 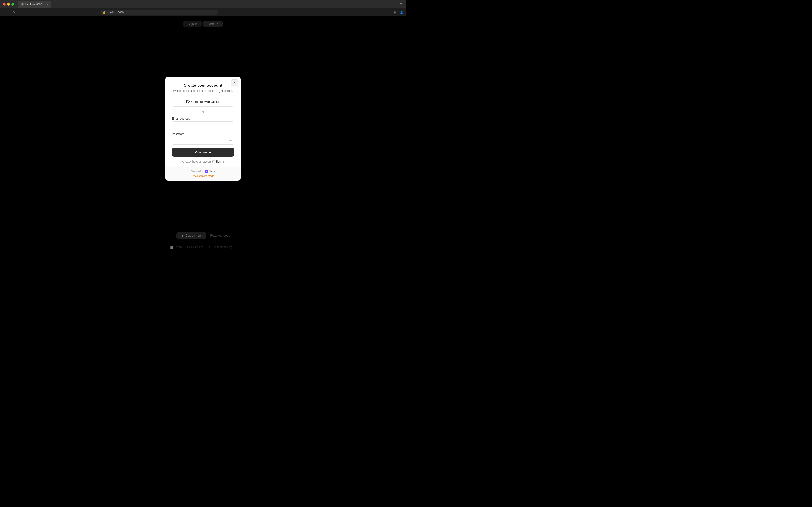 What do you see at coordinates (235, 82) in the screenshot?
I see `modal-close-button: ×` at bounding box center [235, 82].